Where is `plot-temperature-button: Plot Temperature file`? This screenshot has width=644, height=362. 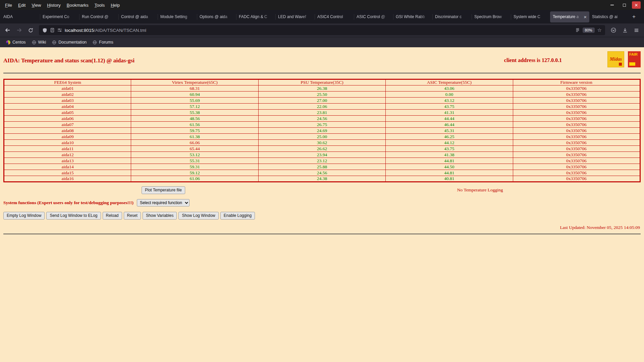 plot-temperature-button: Plot Temperature file is located at coordinates (163, 190).